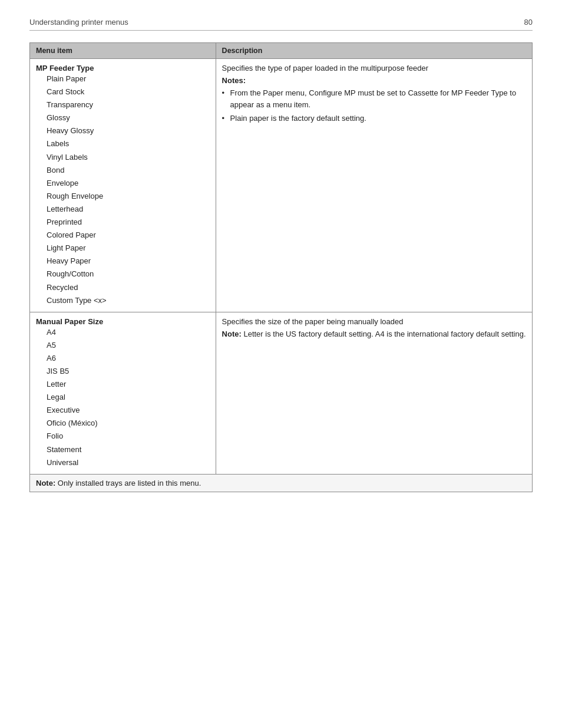 The image size is (562, 728). Describe the element at coordinates (123, 393) in the screenshot. I see `menu-cell-manual: Manual Paper Size A4 A5 A6 JIS B5 Letter…` at that location.